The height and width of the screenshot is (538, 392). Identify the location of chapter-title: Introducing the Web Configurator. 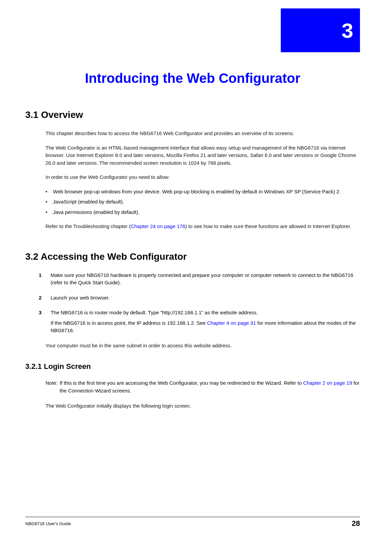
(193, 78).